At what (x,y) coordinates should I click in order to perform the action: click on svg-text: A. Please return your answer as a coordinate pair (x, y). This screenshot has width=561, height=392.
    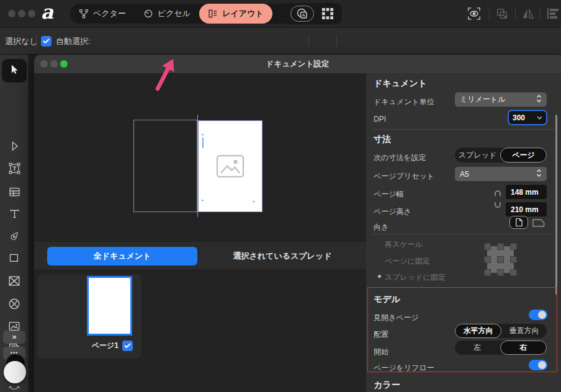
    Looking at the image, I should click on (303, 15).